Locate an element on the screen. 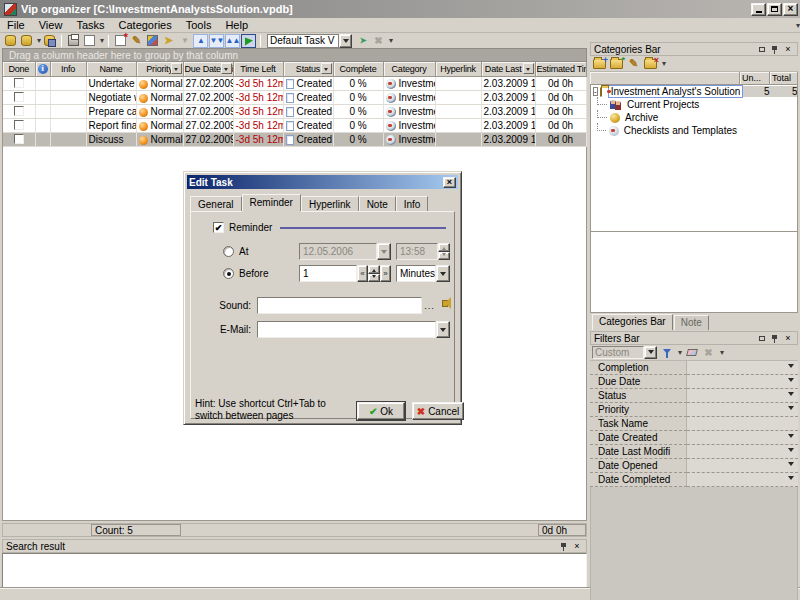 This screenshot has width=800, height=600. task-row: Report financial Normal 27.02.2009 -3d 5… is located at coordinates (294, 125).